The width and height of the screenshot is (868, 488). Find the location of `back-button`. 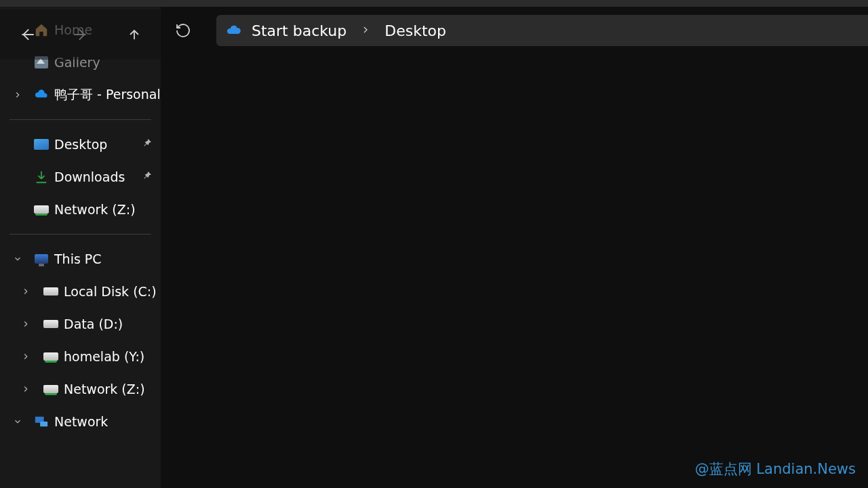

back-button is located at coordinates (27, 35).